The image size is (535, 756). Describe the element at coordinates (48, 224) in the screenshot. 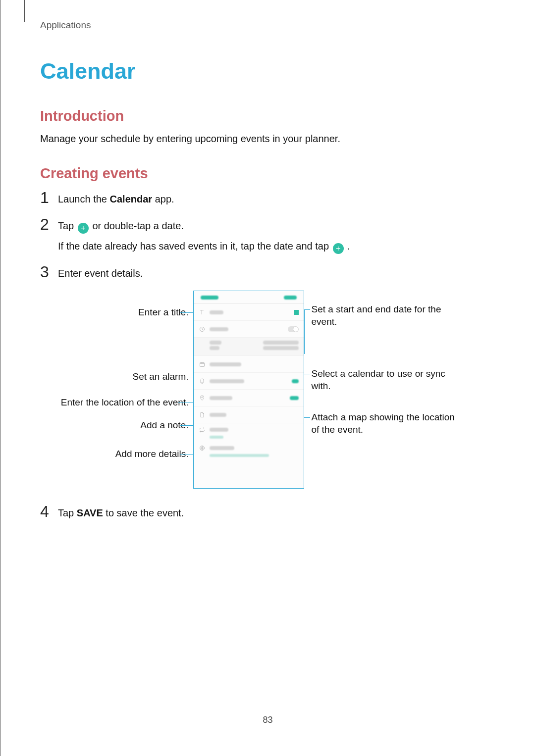

I see `step-number: 2` at that location.